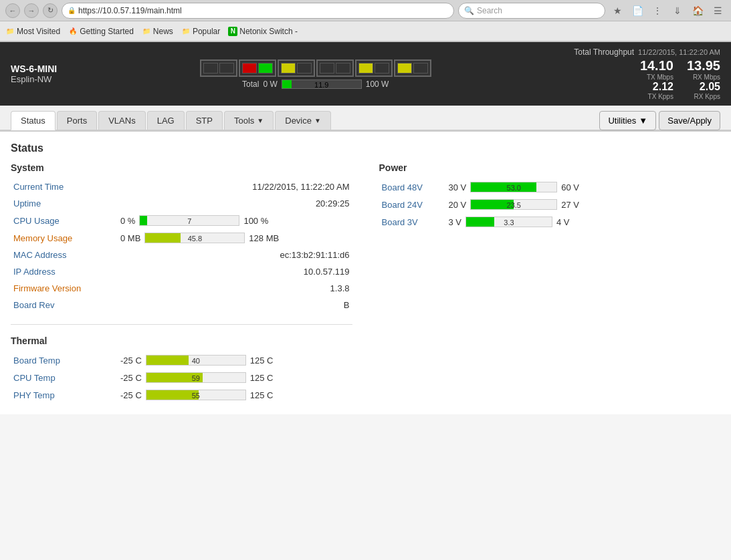  I want to click on phy-temp-bar-wrap: -25 C 55 125 C, so click(235, 395).